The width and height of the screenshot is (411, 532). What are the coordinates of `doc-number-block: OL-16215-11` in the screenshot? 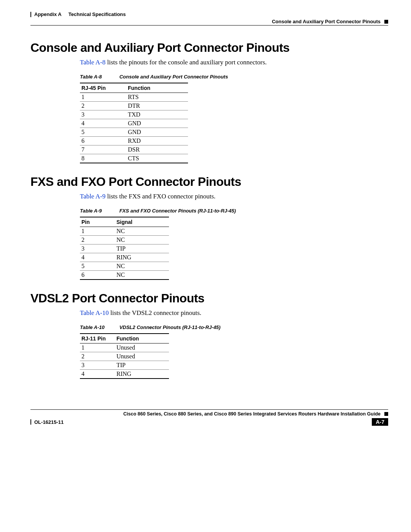 It's located at (47, 422).